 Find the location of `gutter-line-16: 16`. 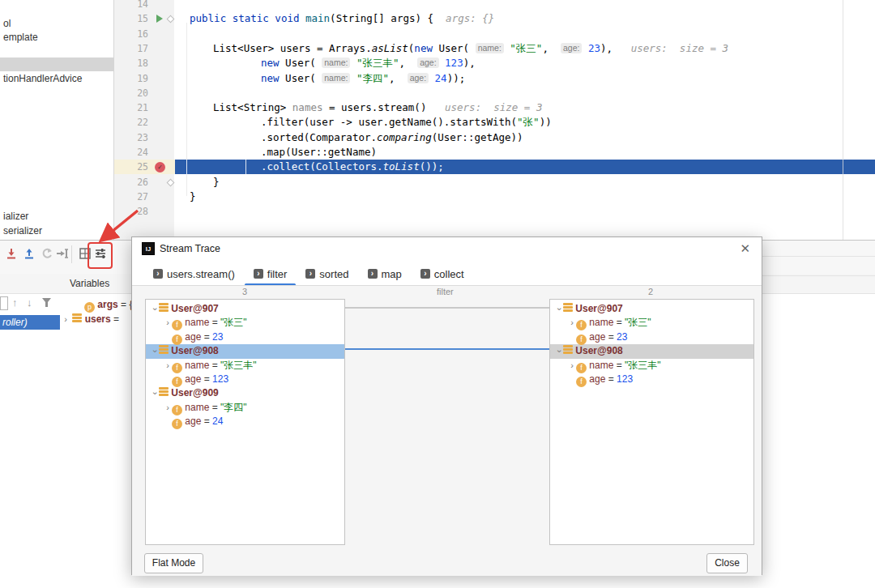

gutter-line-16: 16 is located at coordinates (144, 34).